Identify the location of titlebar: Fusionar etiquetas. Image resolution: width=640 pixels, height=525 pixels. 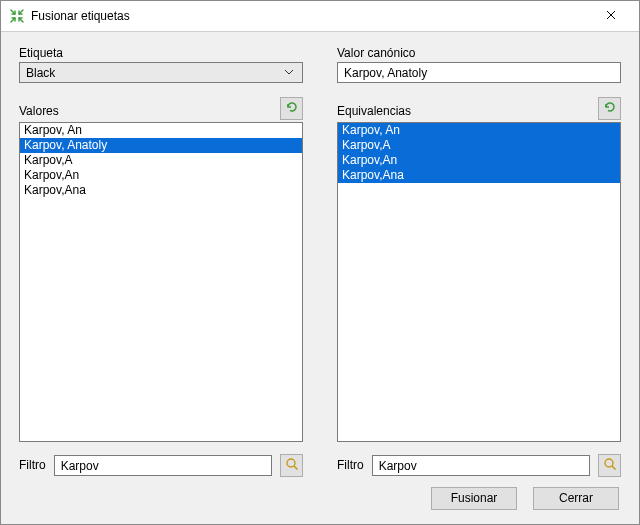
(320, 16).